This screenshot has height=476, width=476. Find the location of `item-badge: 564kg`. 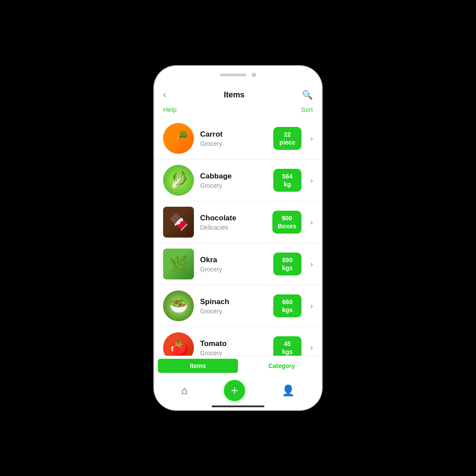

item-badge: 564kg is located at coordinates (287, 180).